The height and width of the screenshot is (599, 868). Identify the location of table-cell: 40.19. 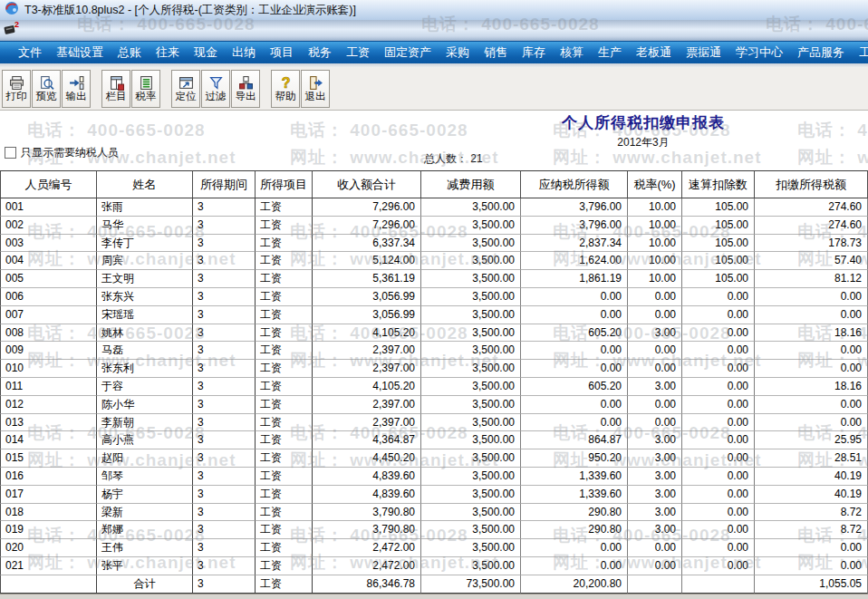
(812, 495).